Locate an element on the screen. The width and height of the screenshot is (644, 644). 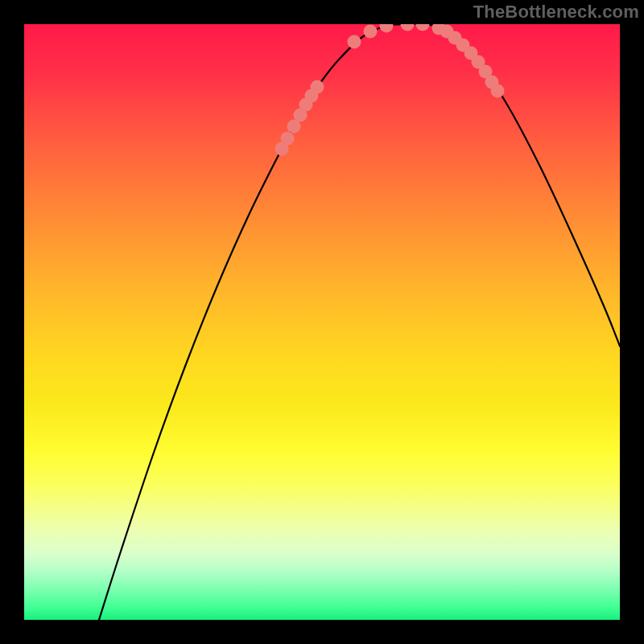
highlight-markers is located at coordinates (390, 90).